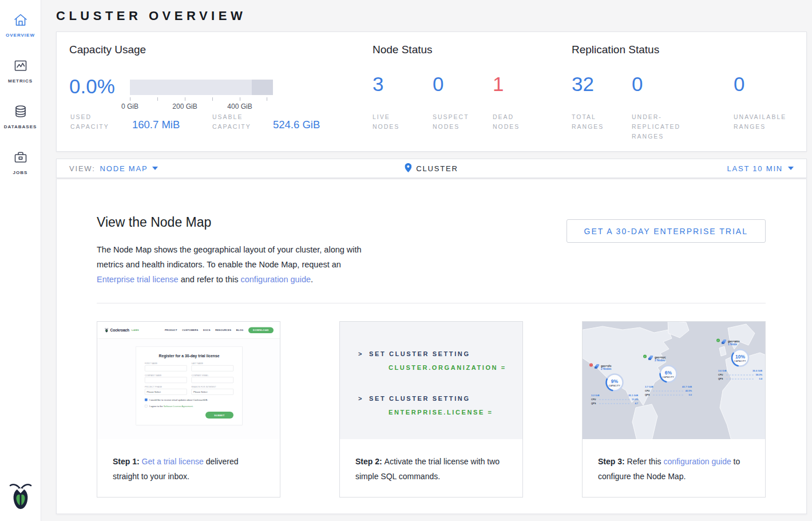 This screenshot has width=812, height=521. I want to click on mini-field-input, so click(166, 380).